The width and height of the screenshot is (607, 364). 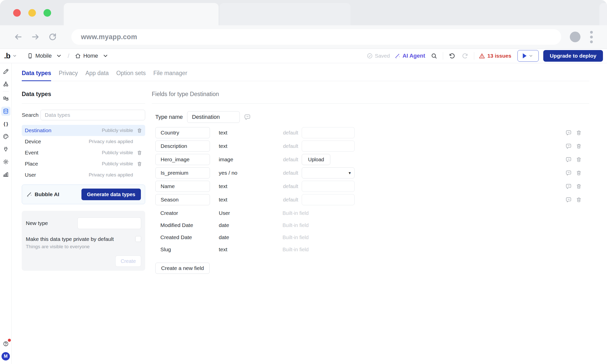 What do you see at coordinates (285, 14) in the screenshot?
I see `browser-tab-inactive` at bounding box center [285, 14].